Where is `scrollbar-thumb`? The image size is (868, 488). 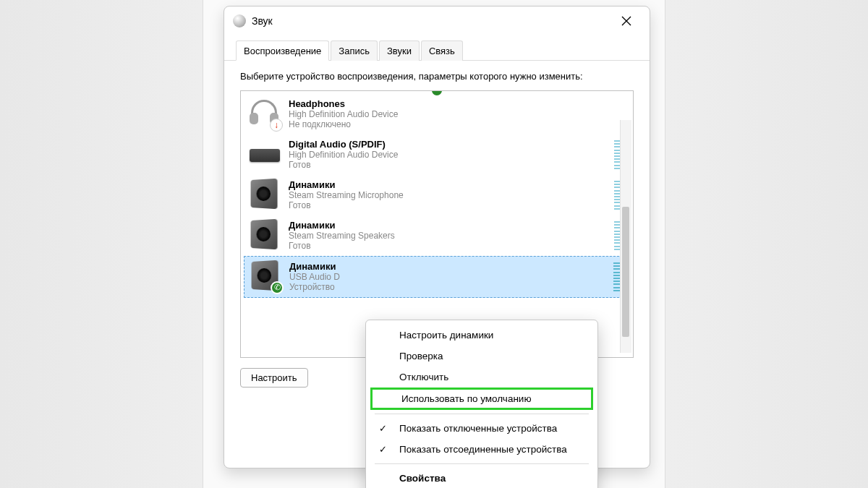 scrollbar-thumb is located at coordinates (626, 272).